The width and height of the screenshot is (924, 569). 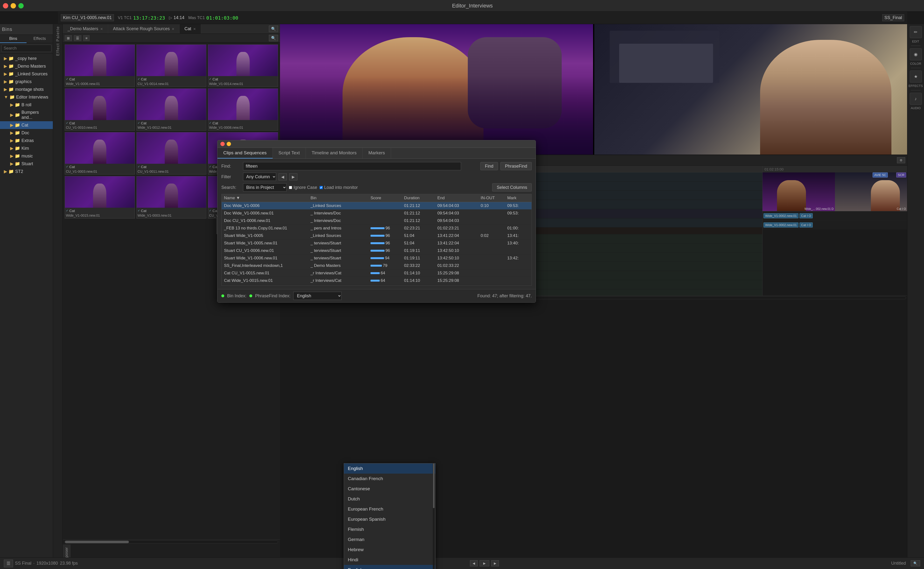 What do you see at coordinates (916, 54) in the screenshot?
I see `color-tool-btn: ◉` at bounding box center [916, 54].